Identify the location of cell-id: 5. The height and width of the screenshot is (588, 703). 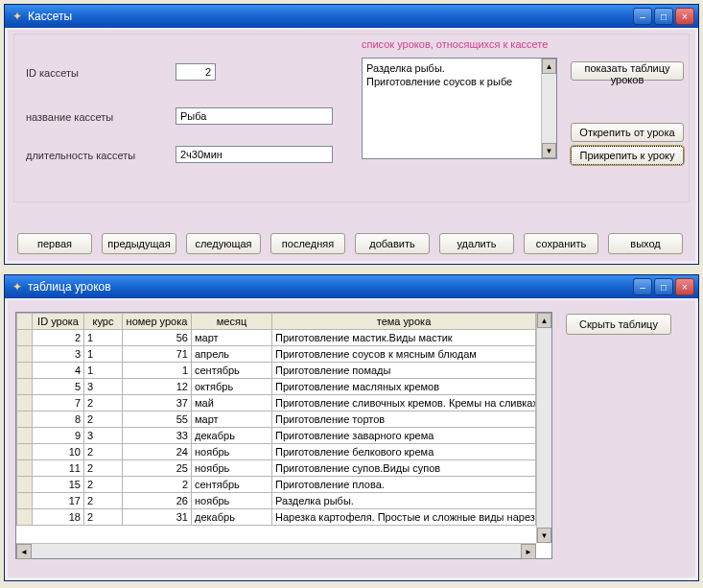
(59, 388).